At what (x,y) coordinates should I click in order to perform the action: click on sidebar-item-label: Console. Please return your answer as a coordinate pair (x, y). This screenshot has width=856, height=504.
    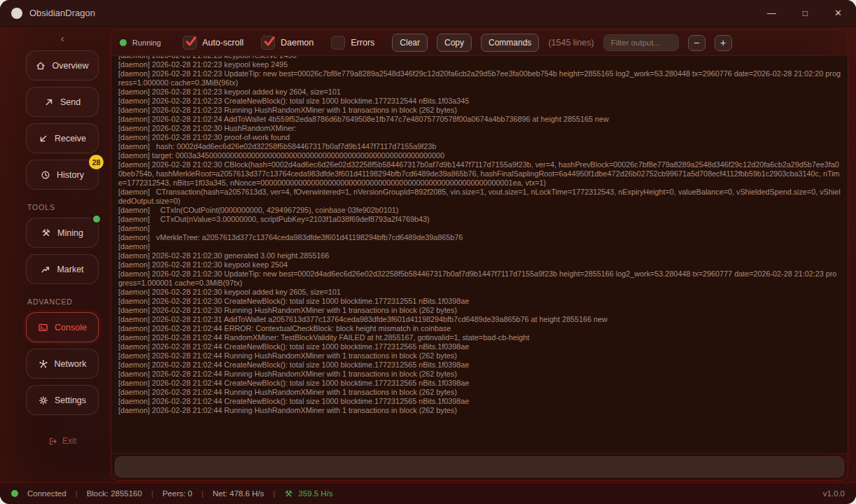
    Looking at the image, I should click on (71, 328).